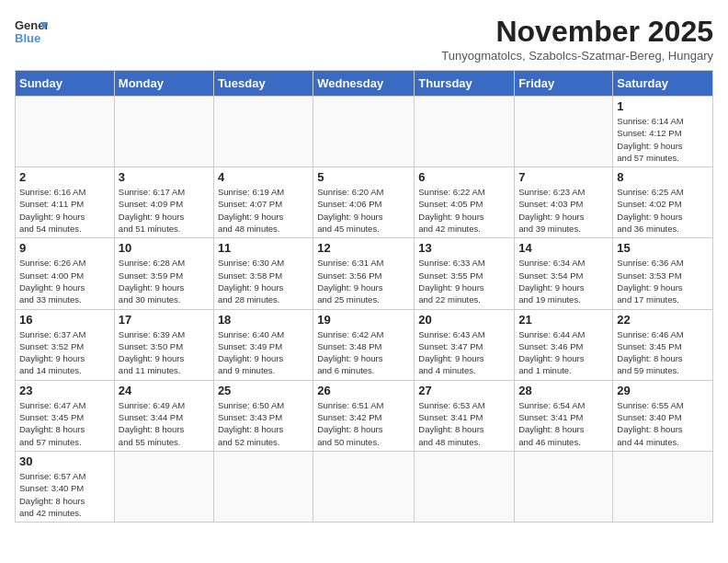 The width and height of the screenshot is (728, 563). I want to click on day-22: 22 Sunrise: 6:46 AMSunset: 3:45 PMDaylig…, so click(664, 344).